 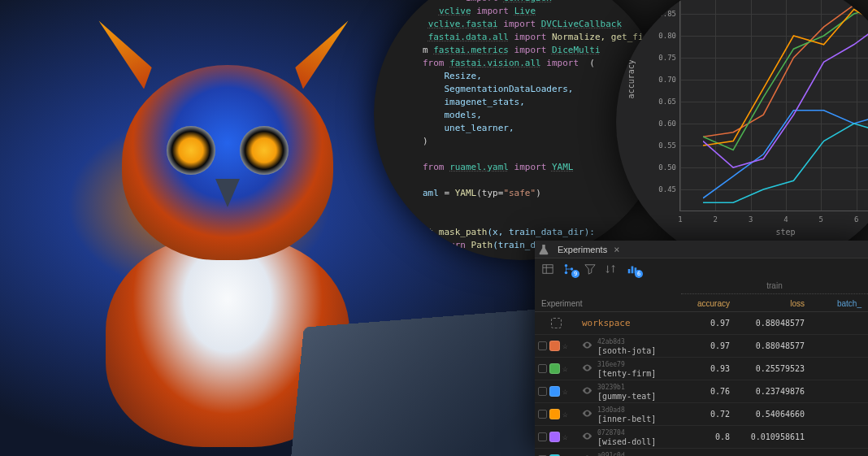 I want to click on experiment-loss: 0.88048577, so click(x=774, y=346).